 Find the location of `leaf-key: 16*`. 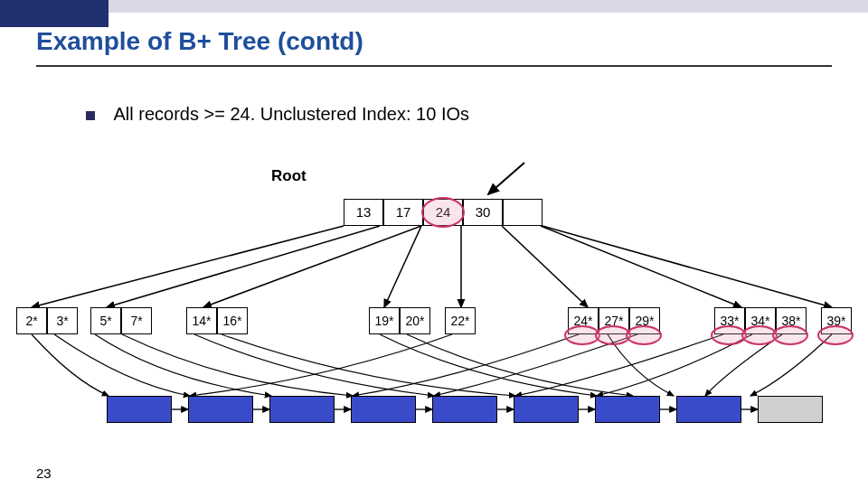

leaf-key: 16* is located at coordinates (232, 321).